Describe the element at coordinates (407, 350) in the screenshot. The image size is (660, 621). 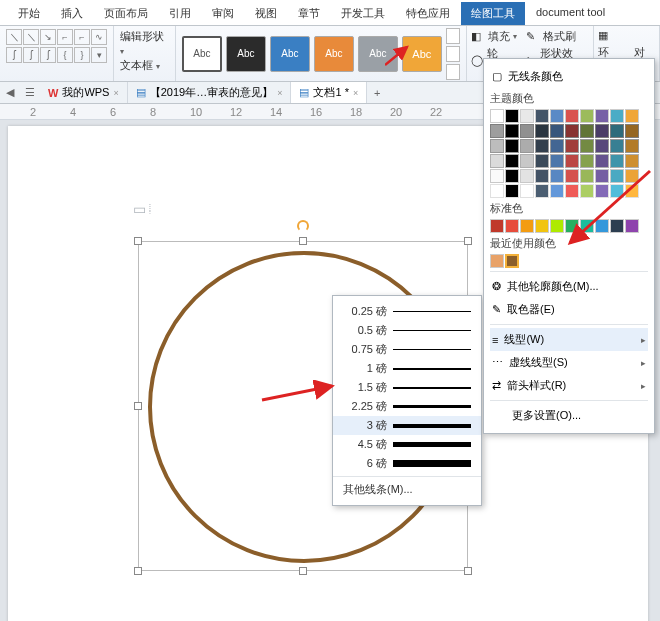
I see `line-weight-0.75 磅: 0.75 磅` at that location.